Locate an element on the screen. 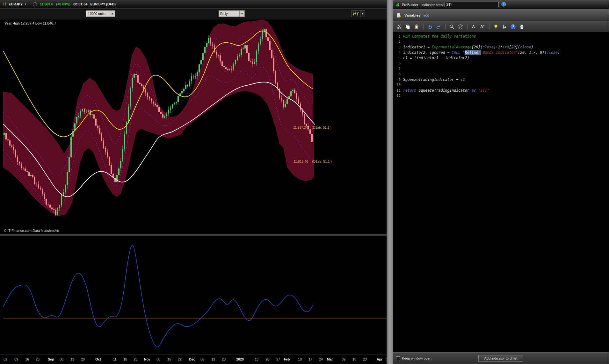  code-line: 5c1 = (indicator1 - indicator2) is located at coordinates (501, 59).